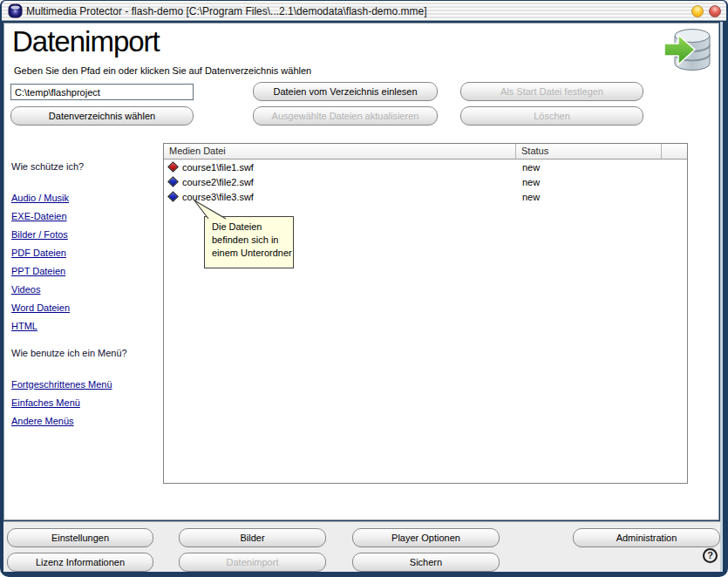 This screenshot has width=728, height=577. I want to click on column-header-status: Status, so click(589, 152).